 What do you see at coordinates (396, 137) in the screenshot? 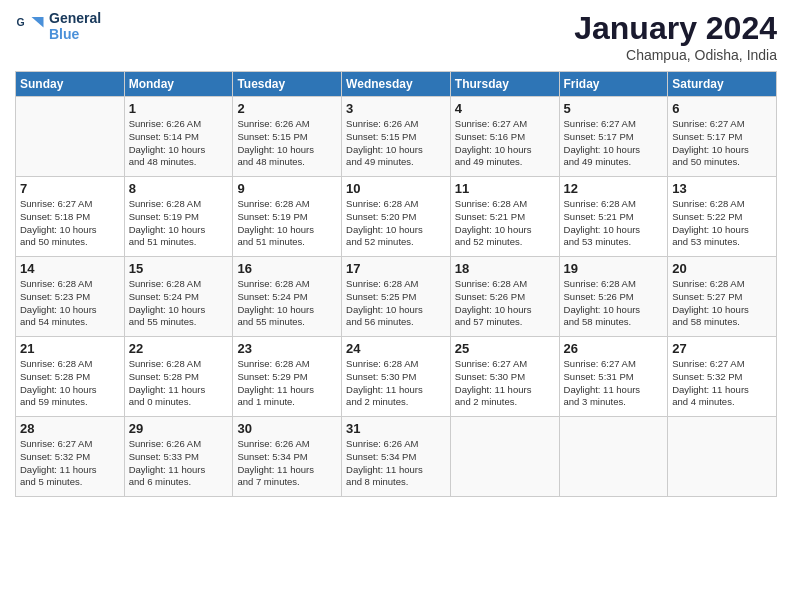
I see `day-cell: 3Sunrise: 6:26 AM Sunset: 5:15 PM Daylig…` at bounding box center [396, 137].